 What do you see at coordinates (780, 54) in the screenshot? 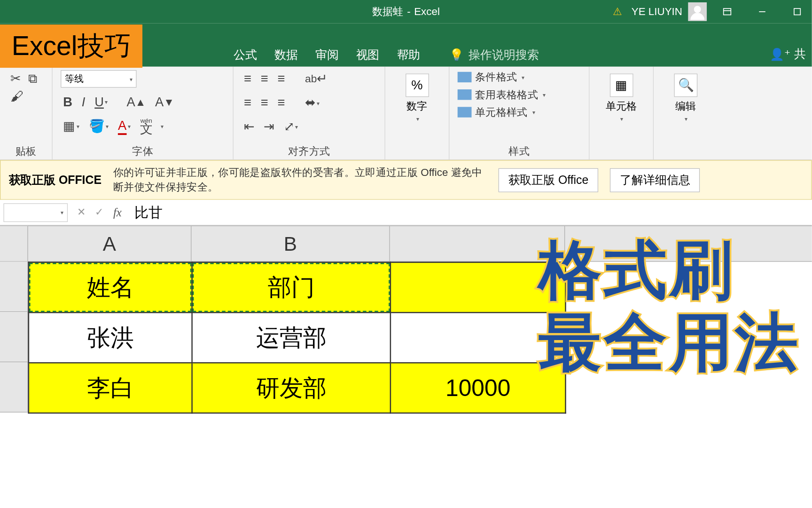
I see `share-icon: 👤⁺` at bounding box center [780, 54].